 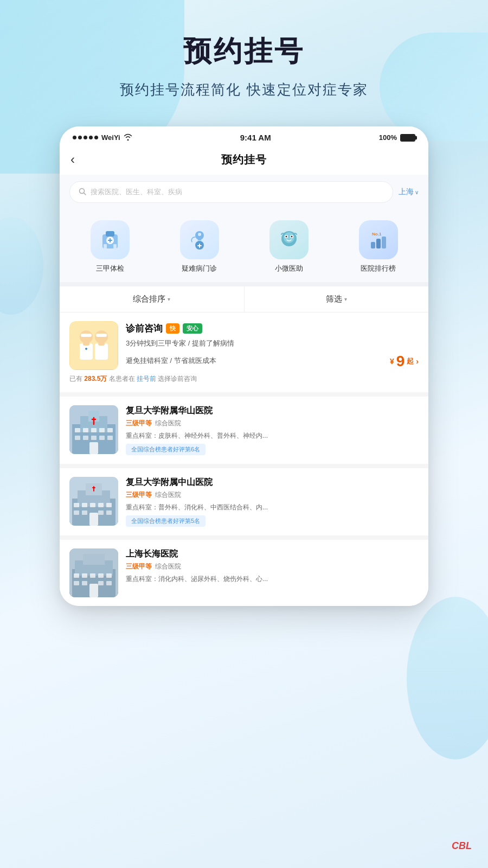 What do you see at coordinates (289, 247) in the screenshot?
I see `action-assistant: 小微医助` at bounding box center [289, 247].